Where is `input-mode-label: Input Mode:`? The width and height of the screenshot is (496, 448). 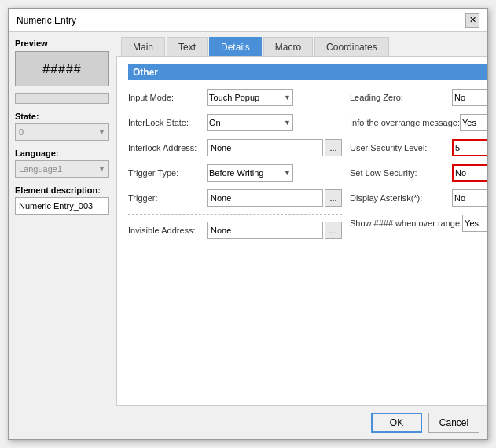
input-mode-label: Input Mode: is located at coordinates (167, 97).